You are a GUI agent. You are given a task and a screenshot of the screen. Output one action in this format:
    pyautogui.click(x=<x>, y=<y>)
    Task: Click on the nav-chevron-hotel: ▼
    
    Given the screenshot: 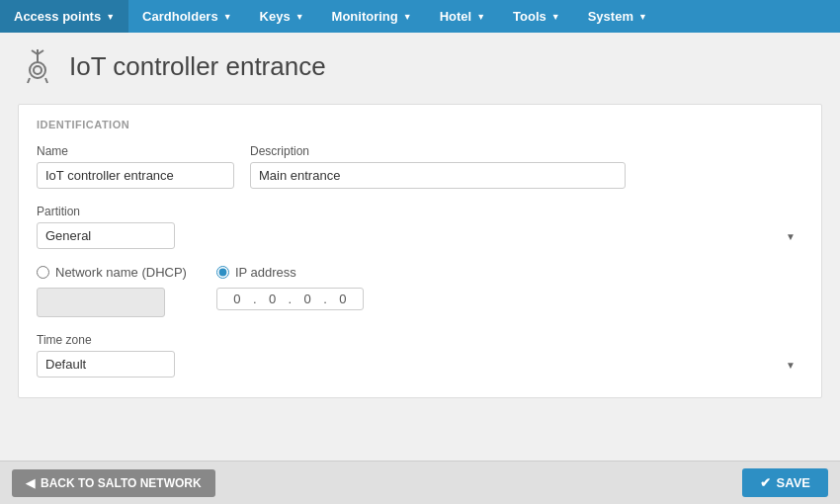 What is the action you would take?
    pyautogui.click(x=480, y=17)
    